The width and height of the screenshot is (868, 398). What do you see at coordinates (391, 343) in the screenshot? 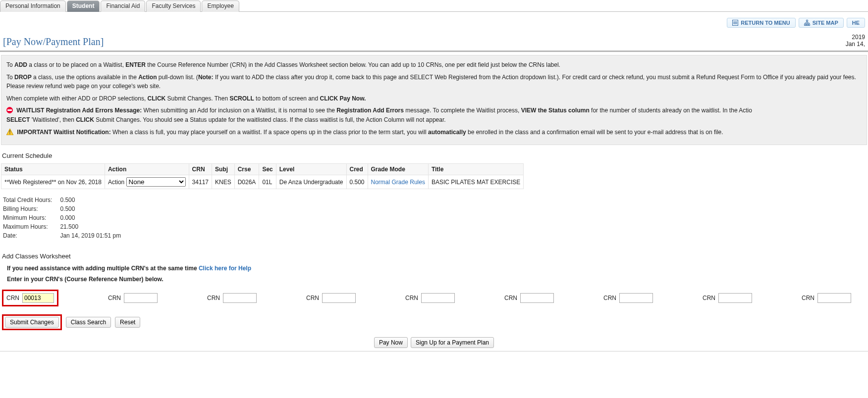
I see `pay-now-button: Pay Now` at bounding box center [391, 343].